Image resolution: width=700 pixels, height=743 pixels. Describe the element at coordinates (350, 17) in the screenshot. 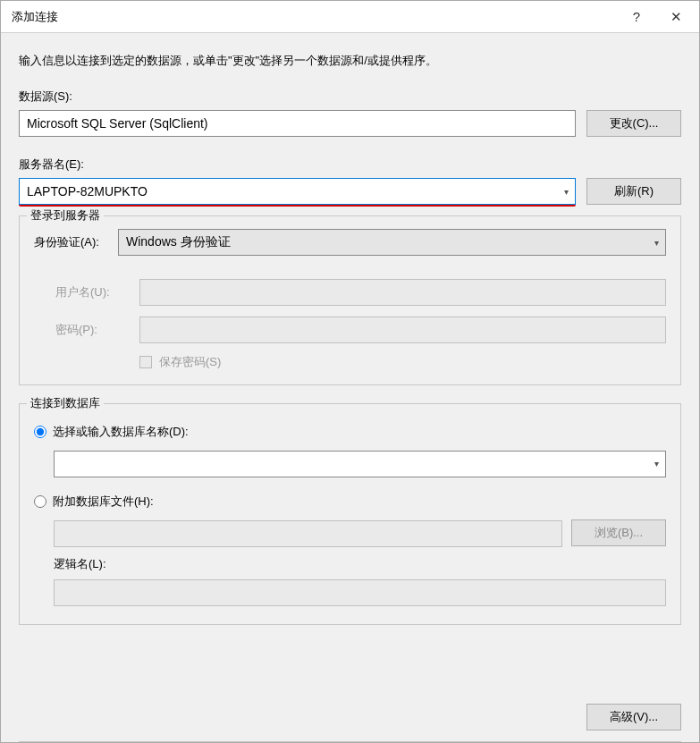

I see `titlebar: 添加连接 ? ✕` at that location.